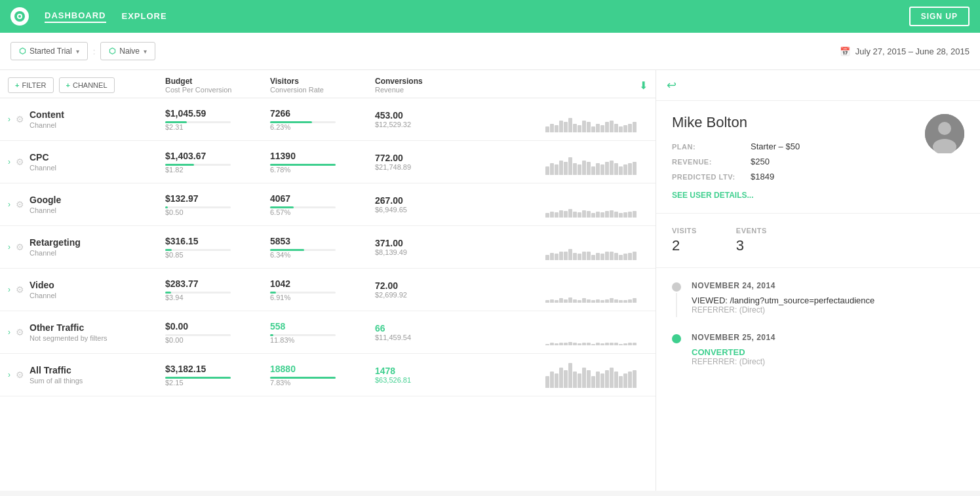 The image size is (980, 496). Describe the element at coordinates (315, 290) in the screenshot. I see `row-visitors: 1042 6.91%` at that location.